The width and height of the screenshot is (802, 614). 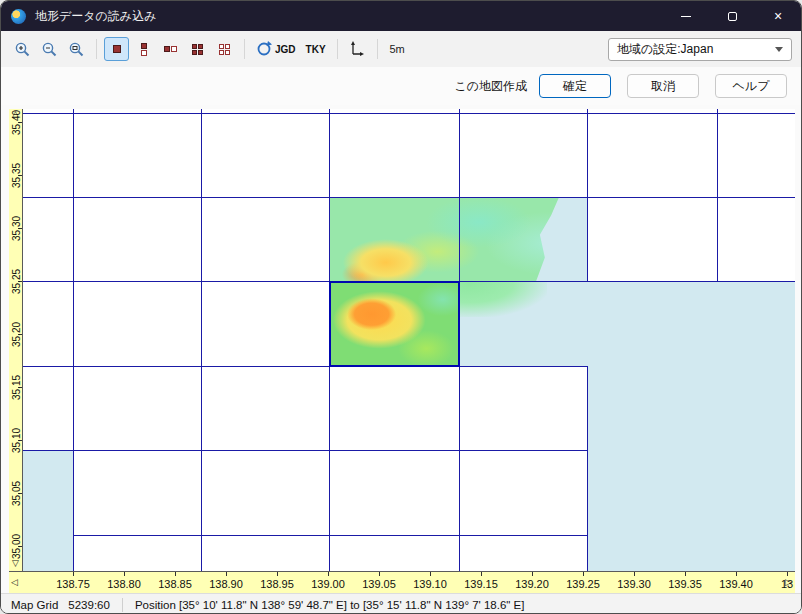 I want to click on lon-tick-label: 138.95, so click(x=277, y=584).